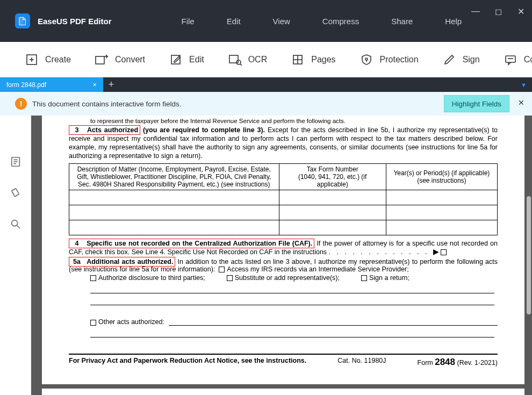 The image size is (532, 395). Describe the element at coordinates (23, 21) in the screenshot. I see `app-logo-icon` at that location.